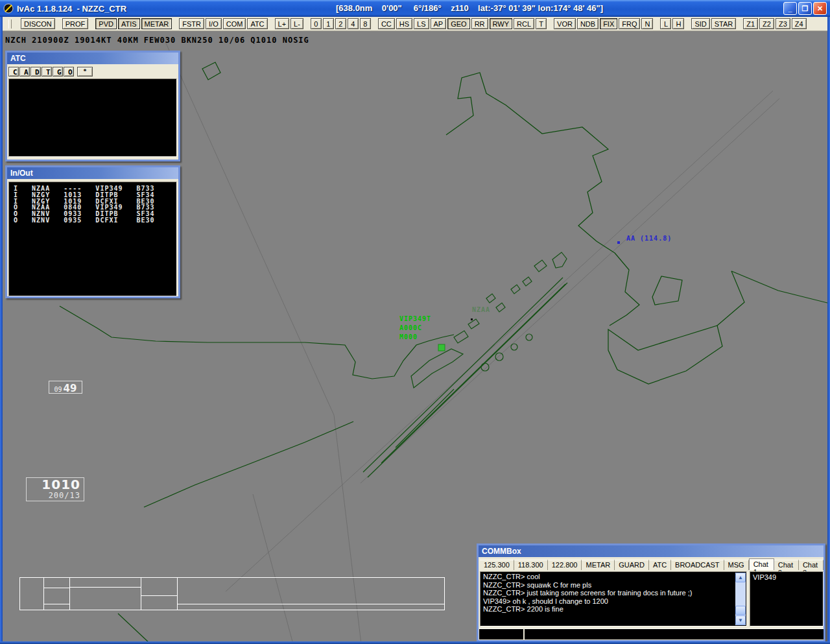 The height and width of the screenshot is (644, 830). What do you see at coordinates (235, 23) in the screenshot?
I see `toolbar-button: COM` at bounding box center [235, 23].